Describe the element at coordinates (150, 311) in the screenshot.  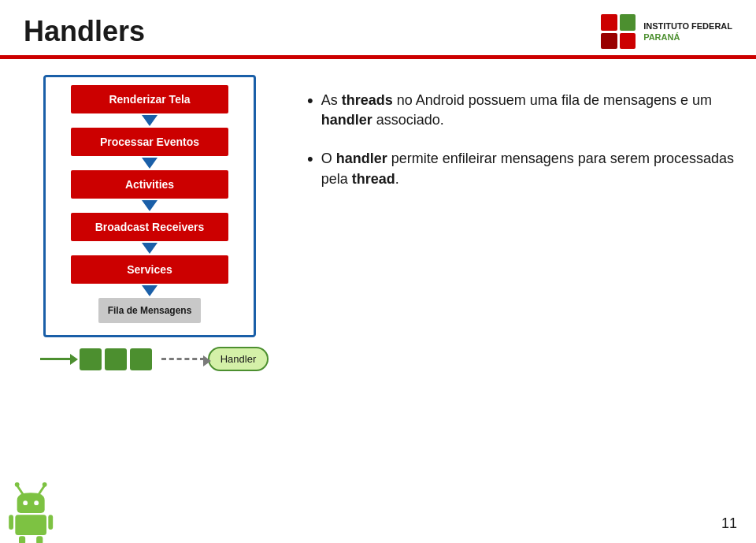
I see `box-fila: Fila de Mensagens` at that location.